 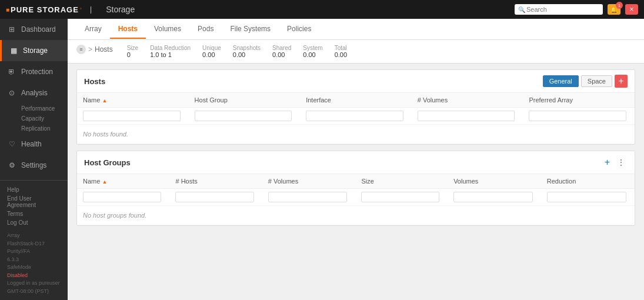 What do you see at coordinates (34, 72) in the screenshot?
I see `sidebar-item-protection: ⛨ Protection` at bounding box center [34, 72].